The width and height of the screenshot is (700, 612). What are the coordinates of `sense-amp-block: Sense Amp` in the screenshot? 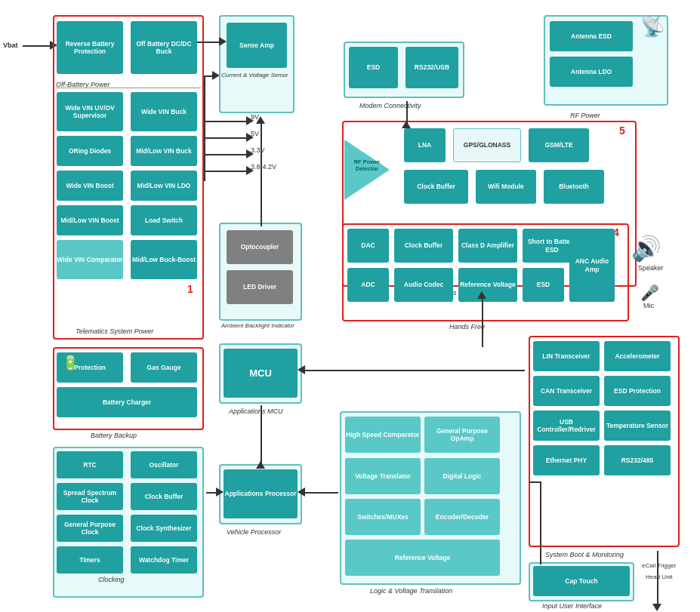 It's located at (257, 45).